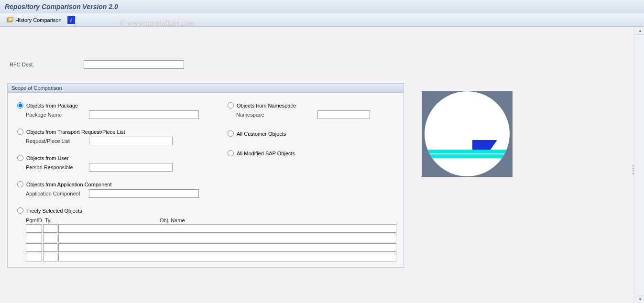 Image resolution: width=644 pixels, height=303 pixels. What do you see at coordinates (312, 134) in the screenshot?
I see `radio-all-customer: All Customer Objects` at bounding box center [312, 134].